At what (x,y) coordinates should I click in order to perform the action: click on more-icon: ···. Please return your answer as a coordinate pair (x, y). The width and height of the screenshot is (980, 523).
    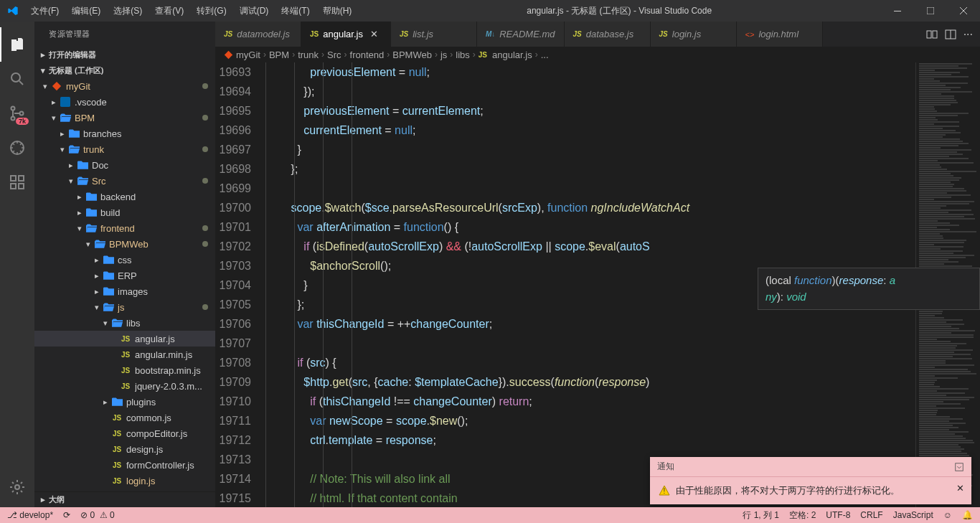
    Looking at the image, I should click on (969, 34).